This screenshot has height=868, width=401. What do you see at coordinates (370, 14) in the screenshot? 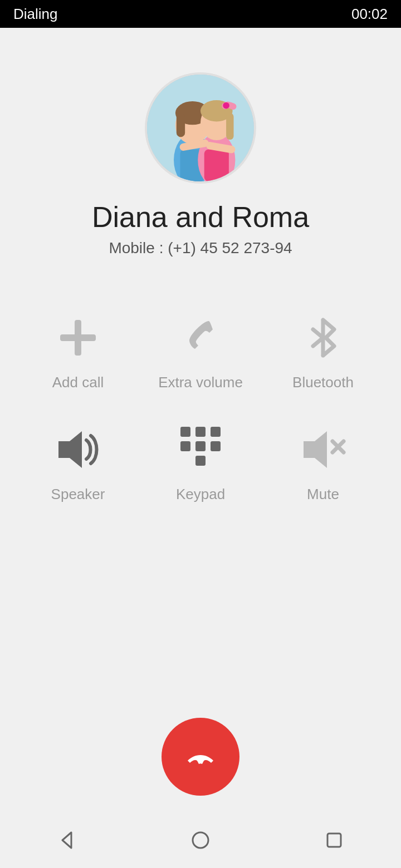
I see `call-timer: 00:02` at bounding box center [370, 14].